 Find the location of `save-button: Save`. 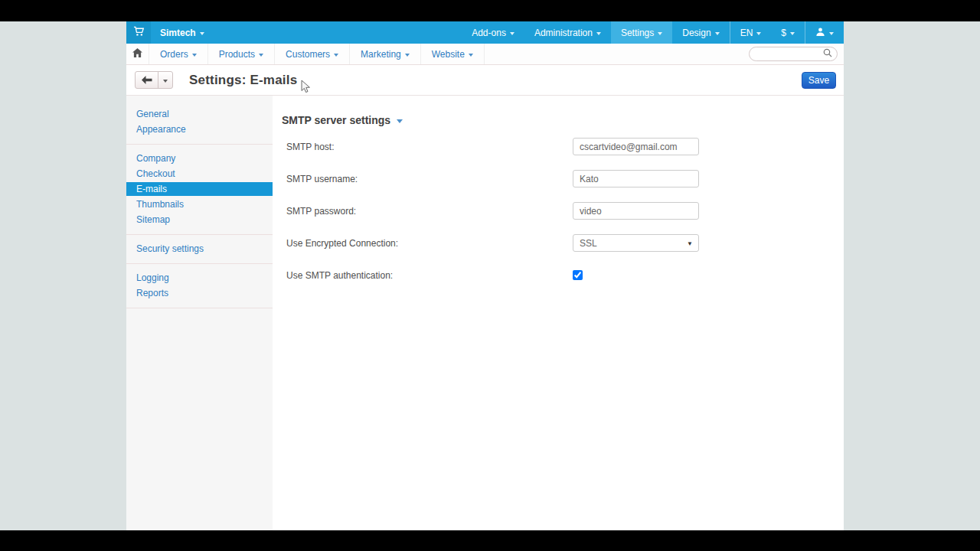

save-button: Save is located at coordinates (819, 80).